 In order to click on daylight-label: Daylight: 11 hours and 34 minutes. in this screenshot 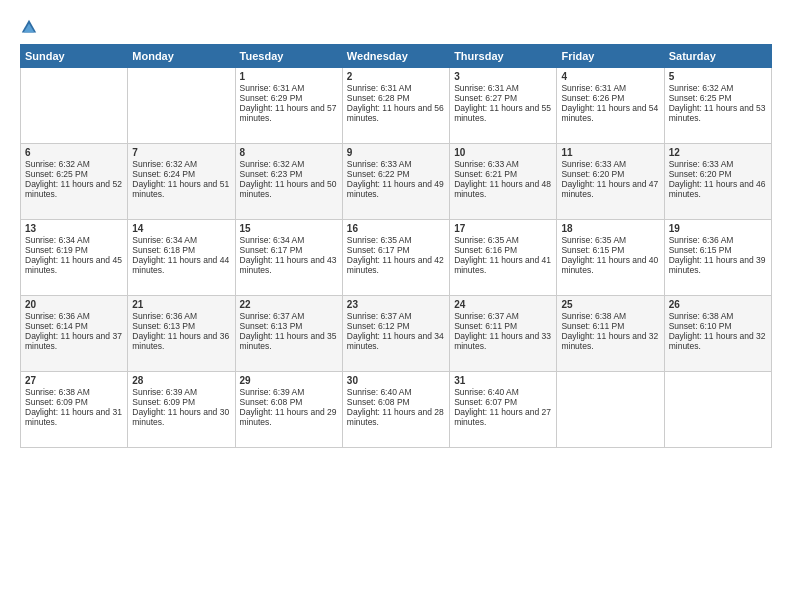, I will do `click(396, 341)`.